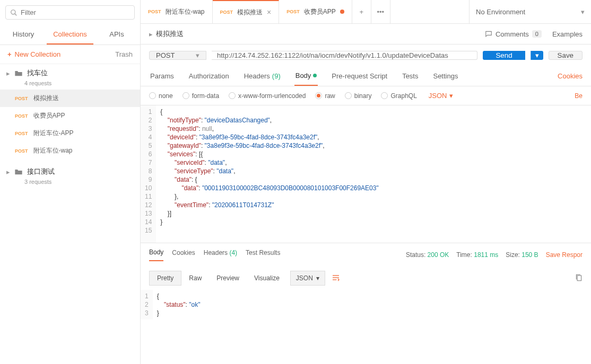 The height and width of the screenshot is (364, 591). Describe the element at coordinates (228, 278) in the screenshot. I see `preview-button: Preview` at that location.